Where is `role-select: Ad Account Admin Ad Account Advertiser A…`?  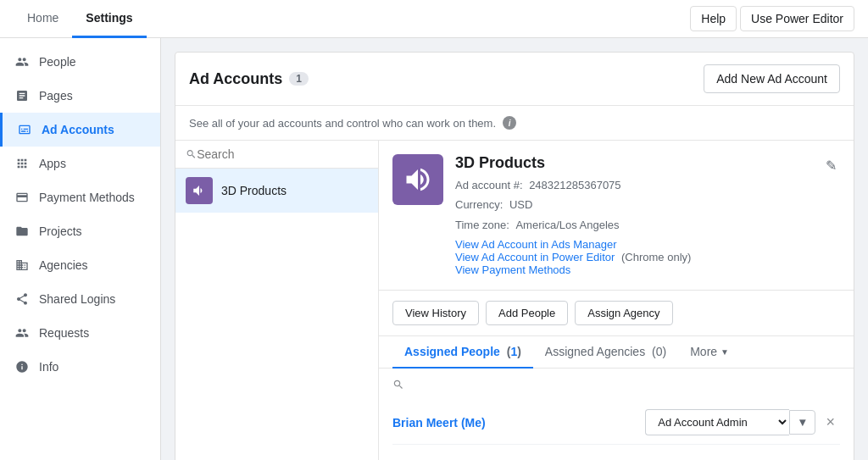 role-select: Ad Account Admin Ad Account Advertiser A… is located at coordinates (717, 422).